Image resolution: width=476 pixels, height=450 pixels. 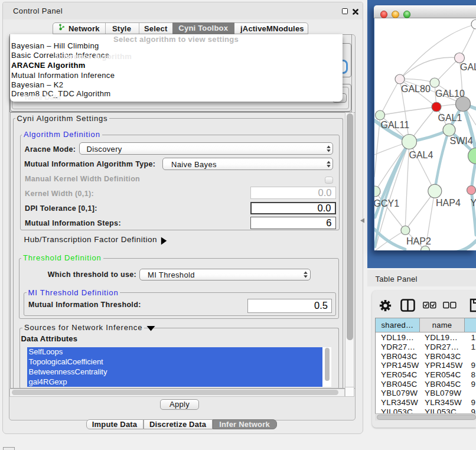 I want to click on svg-text: HAP2, so click(x=419, y=241).